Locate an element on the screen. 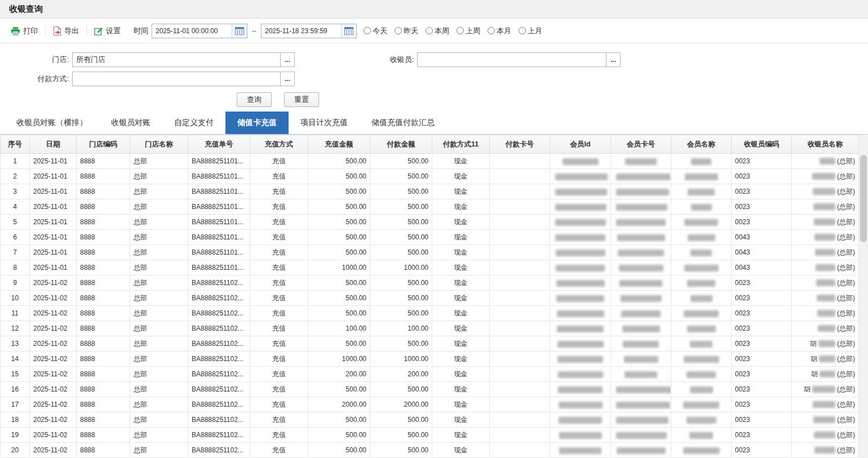 The width and height of the screenshot is (868, 458). column-header: 门店名称 is located at coordinates (159, 144).